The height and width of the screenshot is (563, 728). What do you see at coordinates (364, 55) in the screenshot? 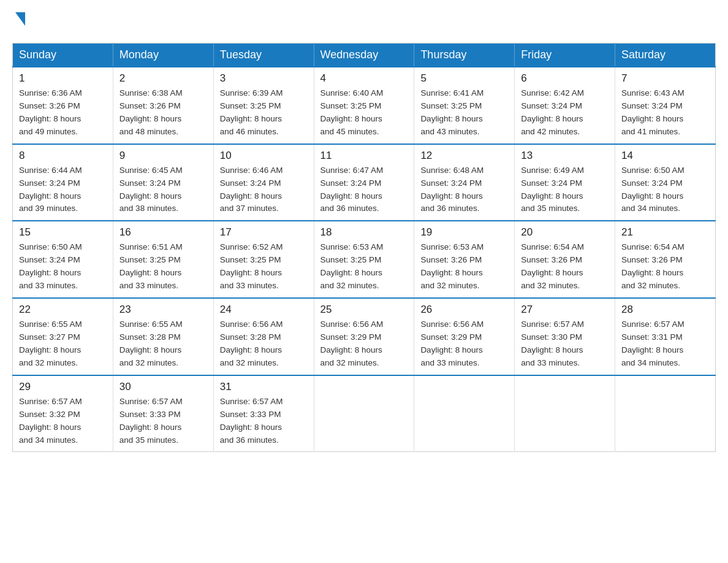
I see `weekday-header-wednesday: Wednesday` at bounding box center [364, 55].